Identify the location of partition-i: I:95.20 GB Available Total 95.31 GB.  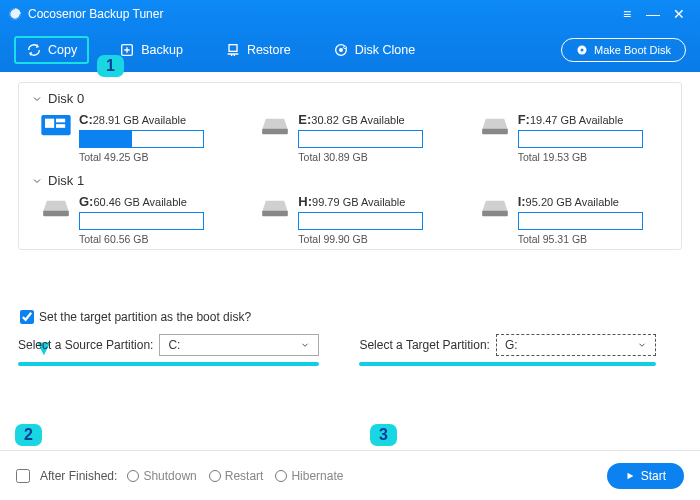
(574, 220).